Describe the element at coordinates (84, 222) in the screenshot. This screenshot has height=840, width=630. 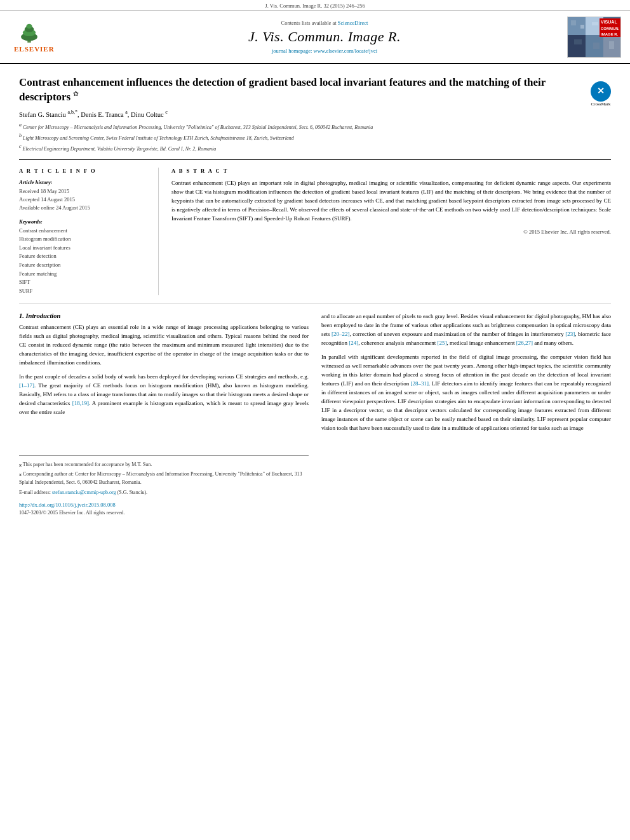
I see `keywords-title: Keywords:` at that location.